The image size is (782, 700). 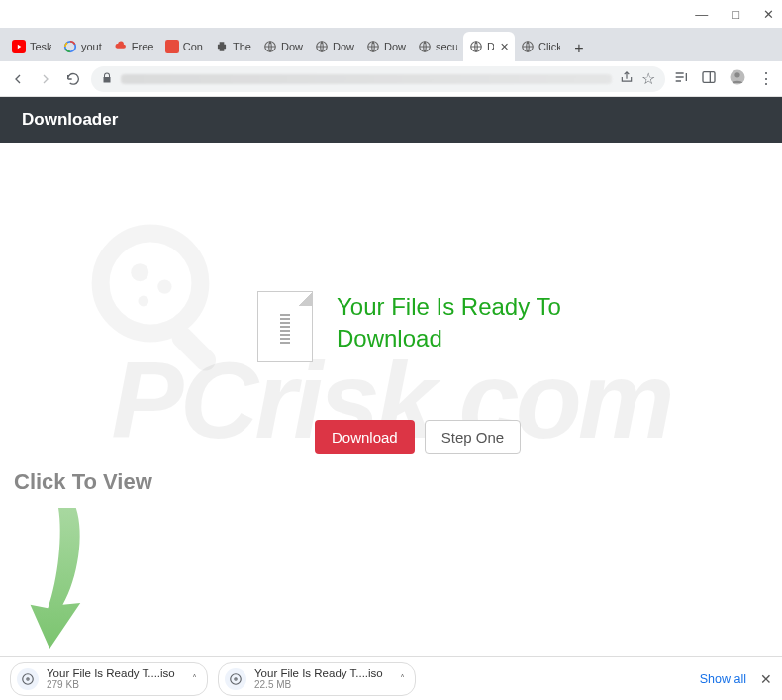 I want to click on download-item: Your File Is Ready T....iso 279 KB ˄, so click(x=109, y=679).